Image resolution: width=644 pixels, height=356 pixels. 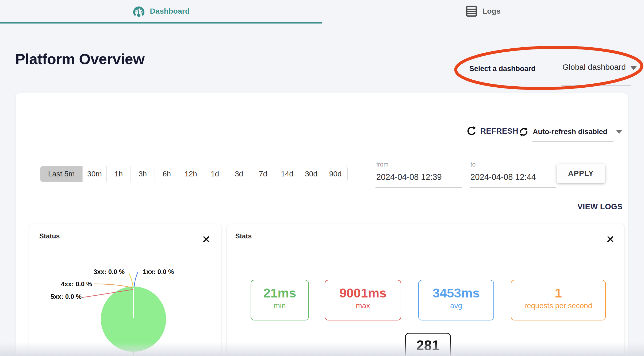 I want to click on refresh-icon, so click(x=471, y=131).